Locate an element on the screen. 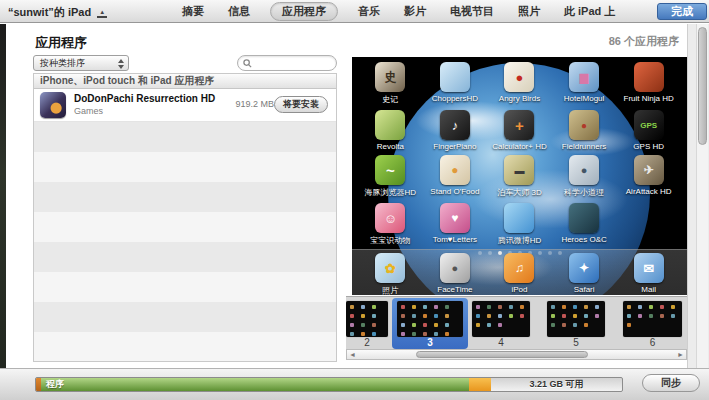  horizontal-scrollbar: ◄ ► is located at coordinates (516, 354).